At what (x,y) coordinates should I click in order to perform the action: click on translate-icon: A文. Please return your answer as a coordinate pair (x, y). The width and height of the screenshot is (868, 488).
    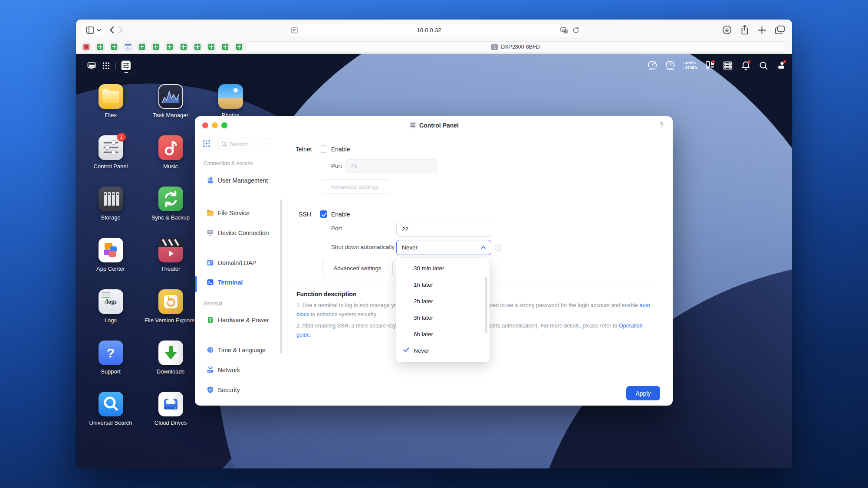
    Looking at the image, I should click on (565, 30).